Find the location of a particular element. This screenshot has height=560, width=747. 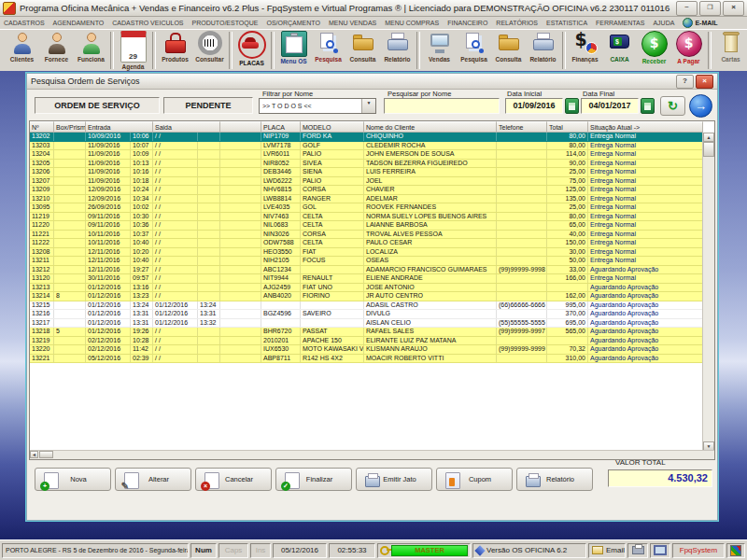

help-button is located at coordinates (685, 82).